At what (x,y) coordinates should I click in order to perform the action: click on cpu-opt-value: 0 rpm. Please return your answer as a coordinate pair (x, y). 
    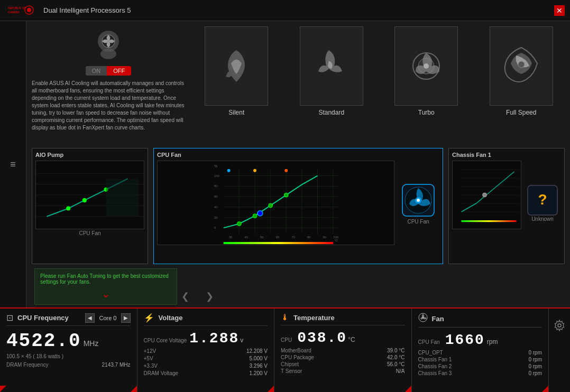
    Looking at the image, I should click on (535, 353).